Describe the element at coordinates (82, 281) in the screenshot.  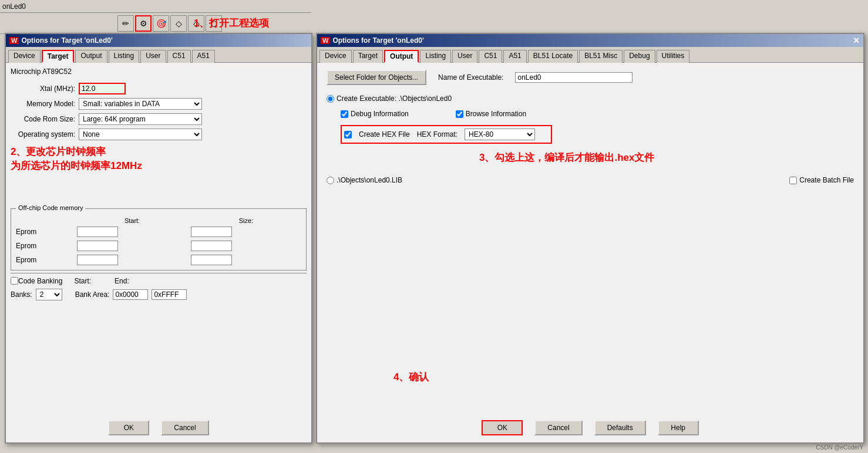
I see `start-label: Start:` at that location.